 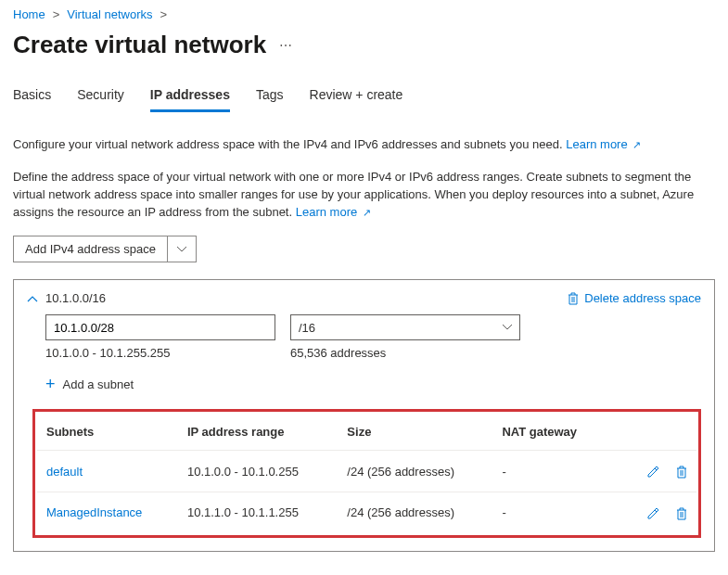 What do you see at coordinates (160, 327) in the screenshot?
I see `address-range-input` at bounding box center [160, 327].